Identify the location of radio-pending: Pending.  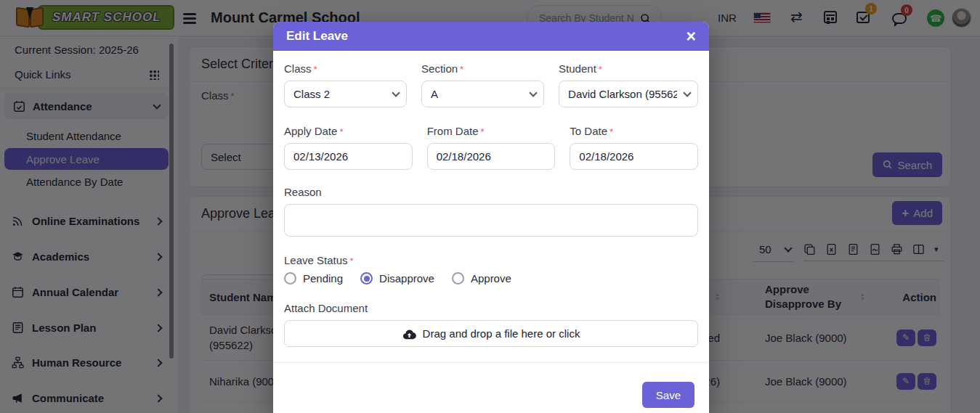
(314, 279).